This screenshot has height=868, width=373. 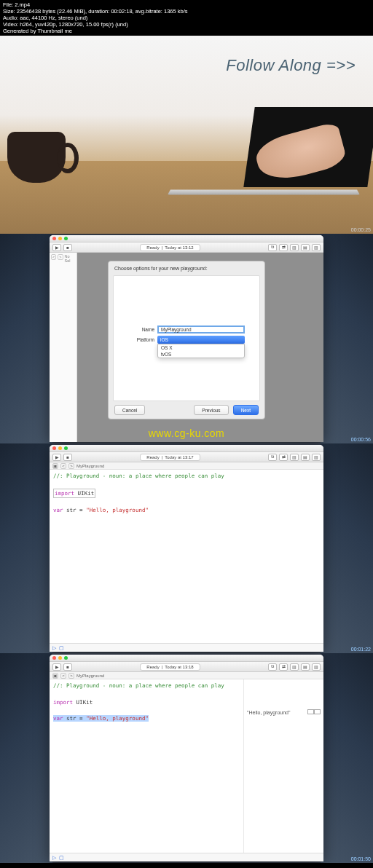 What do you see at coordinates (170, 457) in the screenshot?
I see `status-pill: Ready | Today at 13:17` at bounding box center [170, 457].